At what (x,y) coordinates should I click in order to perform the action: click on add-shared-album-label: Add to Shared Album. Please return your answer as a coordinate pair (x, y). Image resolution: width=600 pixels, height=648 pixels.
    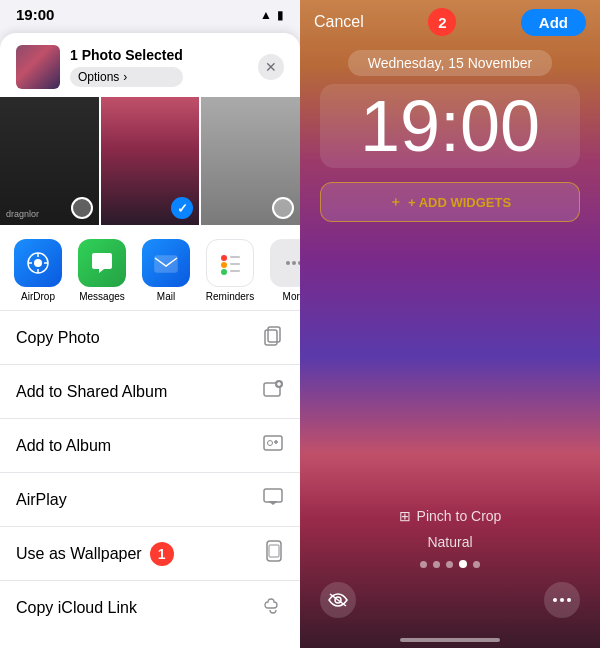
    Looking at the image, I should click on (92, 392).